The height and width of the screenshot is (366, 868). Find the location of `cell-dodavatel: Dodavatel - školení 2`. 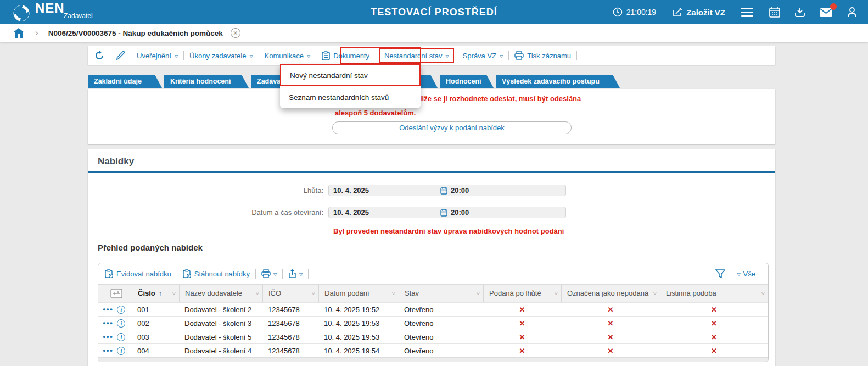

cell-dodavatel: Dodavatel - školení 2 is located at coordinates (221, 310).